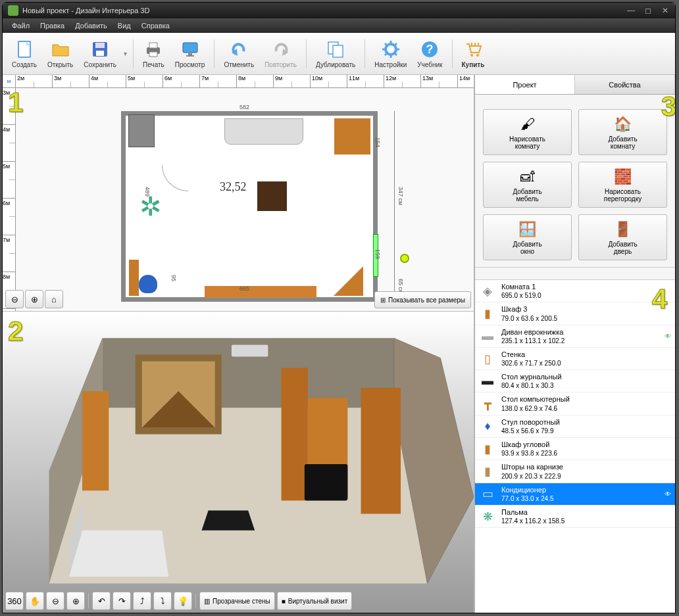 This screenshot has height=616, width=679. I want to click on furn-wardrobe, so click(141, 131).